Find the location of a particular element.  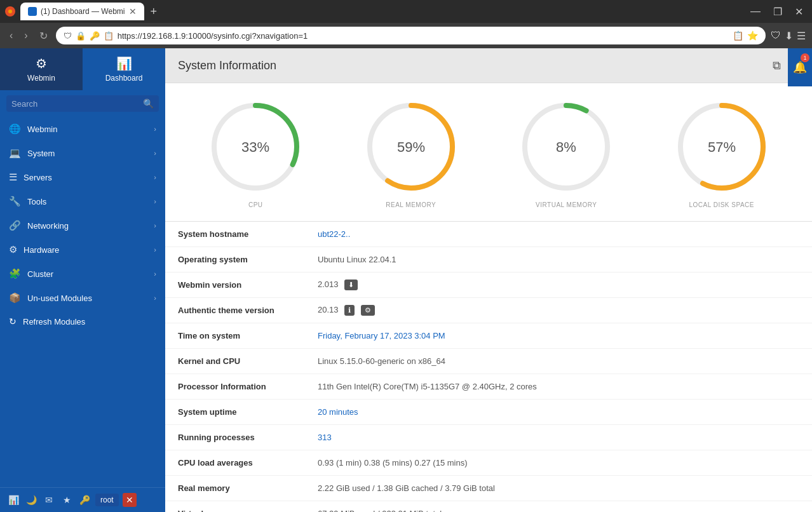

sidebar-item-tools: 🔧 Tools › is located at coordinates (83, 201).